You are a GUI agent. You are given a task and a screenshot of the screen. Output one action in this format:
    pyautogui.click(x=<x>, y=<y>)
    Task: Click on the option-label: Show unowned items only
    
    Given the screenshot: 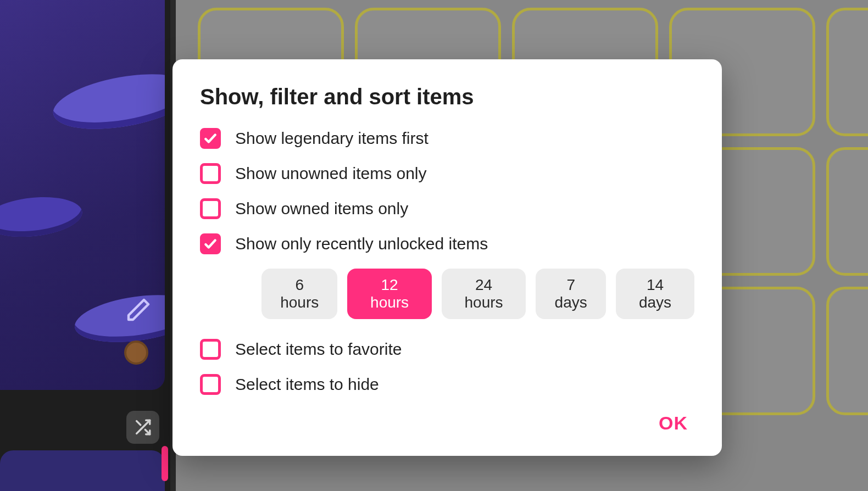 What is the action you would take?
    pyautogui.click(x=331, y=174)
    